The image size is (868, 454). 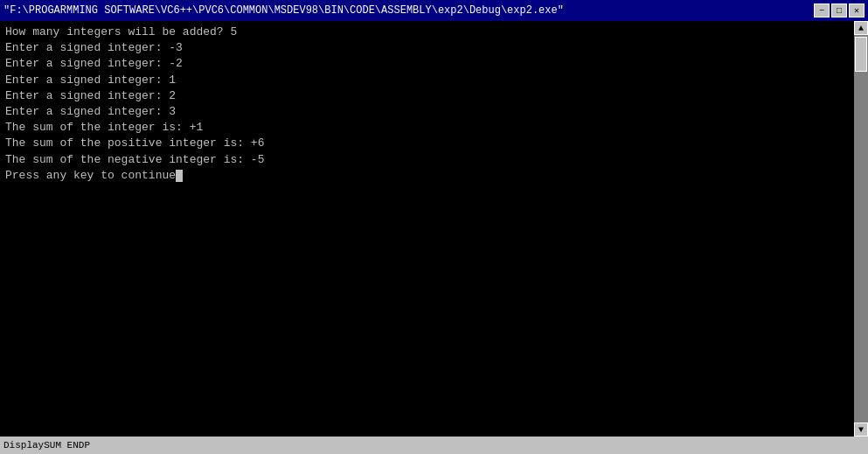 I want to click on scrollbar-track, so click(x=861, y=229).